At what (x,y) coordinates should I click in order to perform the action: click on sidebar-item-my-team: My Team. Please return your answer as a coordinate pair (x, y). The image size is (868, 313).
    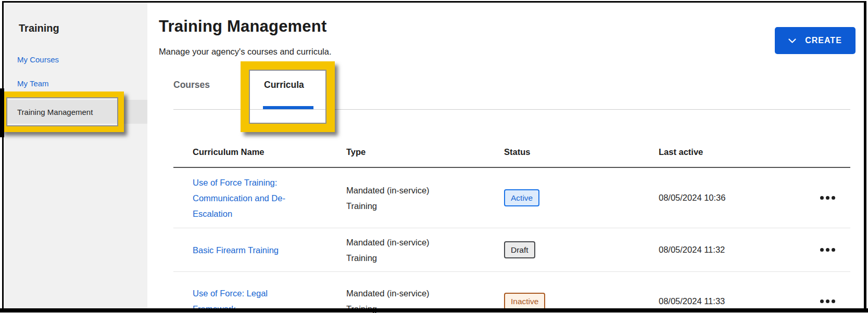
    Looking at the image, I should click on (33, 83).